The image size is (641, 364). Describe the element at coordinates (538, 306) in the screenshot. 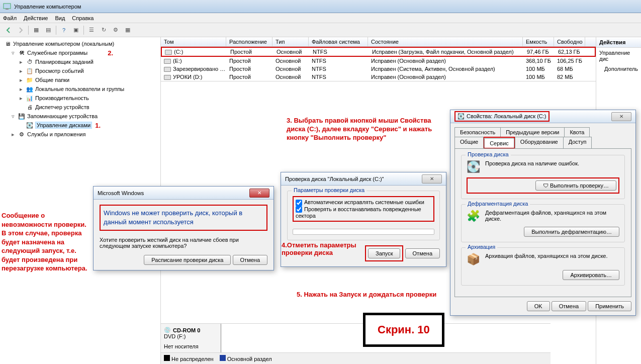

I see `ok-button: OK` at that location.